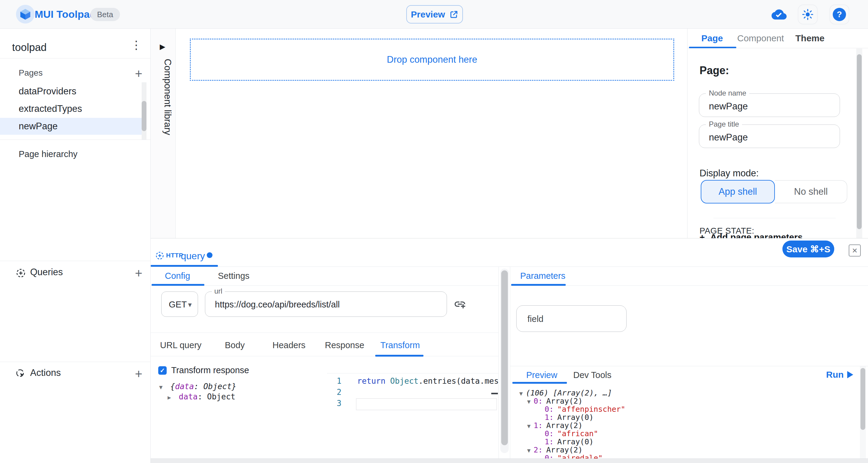 Image resolution: width=868 pixels, height=463 pixels. I want to click on tab-theme: Theme, so click(810, 38).